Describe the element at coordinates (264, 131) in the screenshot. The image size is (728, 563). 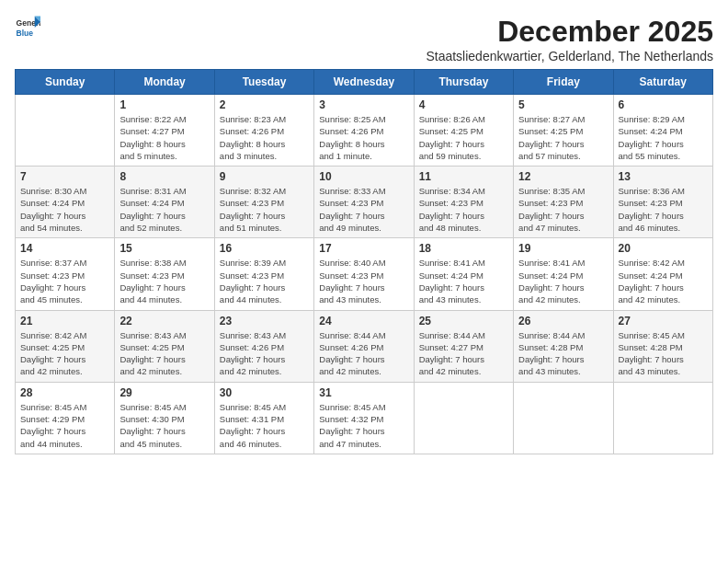
I see `calendar-cell: 2Sunrise: 8:23 AMSunset: 4:26 PMDaylight…` at that location.